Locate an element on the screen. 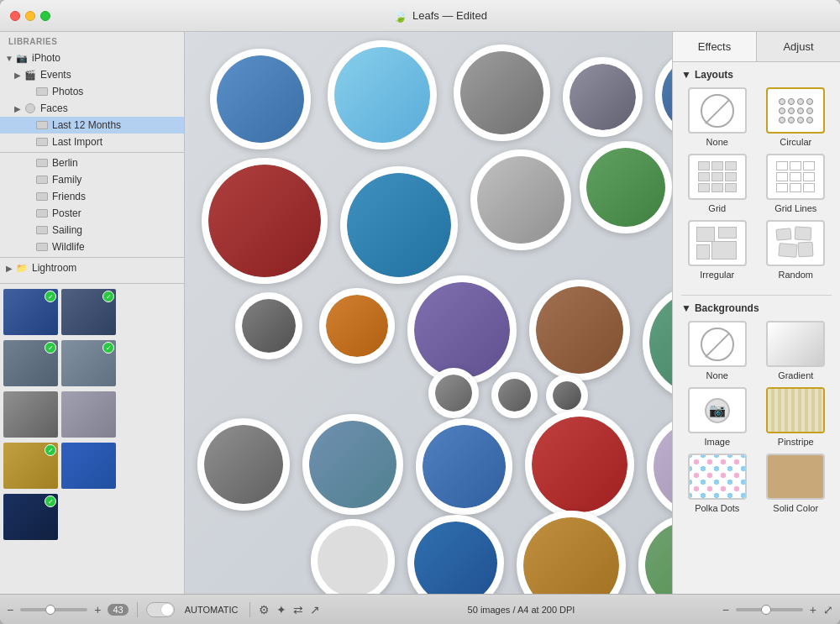 This screenshot has height=624, width=840. bg-polkadots-thumb is located at coordinates (717, 477).